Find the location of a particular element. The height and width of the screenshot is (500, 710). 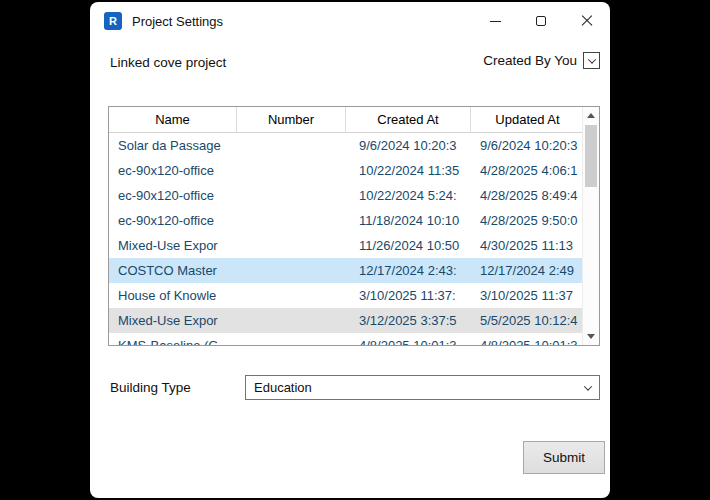

cell-updated-at: 3/10/2025 11:37 is located at coordinates (528, 296).